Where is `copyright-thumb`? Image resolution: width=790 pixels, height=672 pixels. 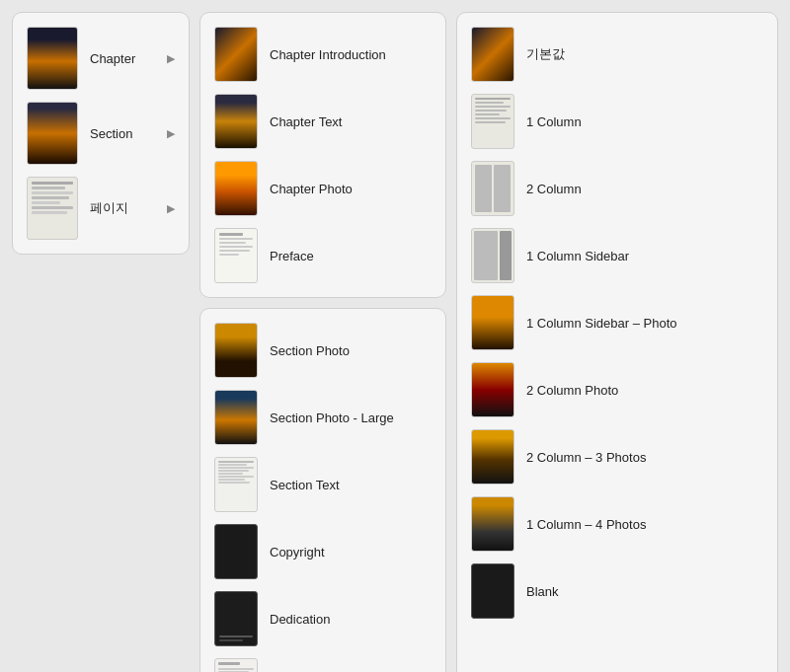
copyright-thumb is located at coordinates (236, 552).